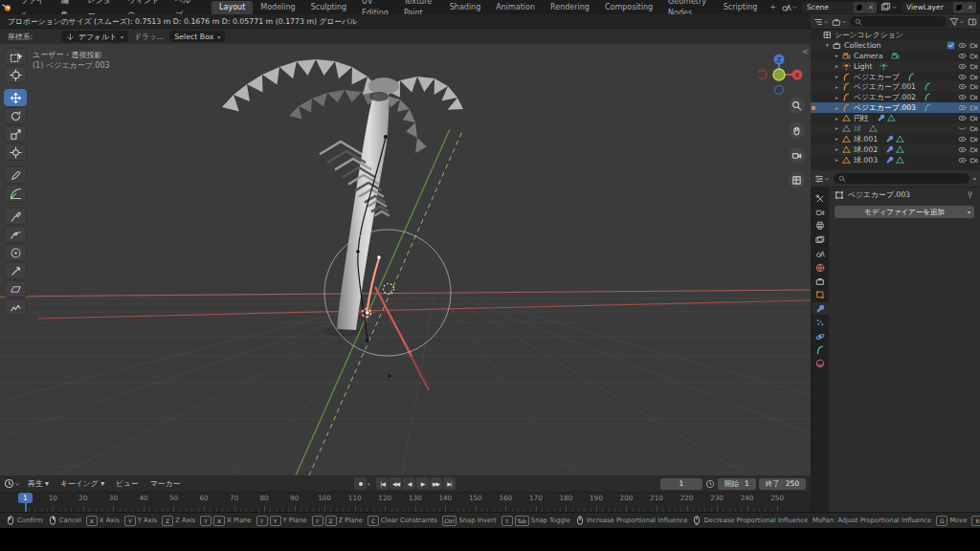 This screenshot has width=980, height=551. Describe the element at coordinates (232, 8) in the screenshot. I see `workspace-tab-layout: Layout` at that location.